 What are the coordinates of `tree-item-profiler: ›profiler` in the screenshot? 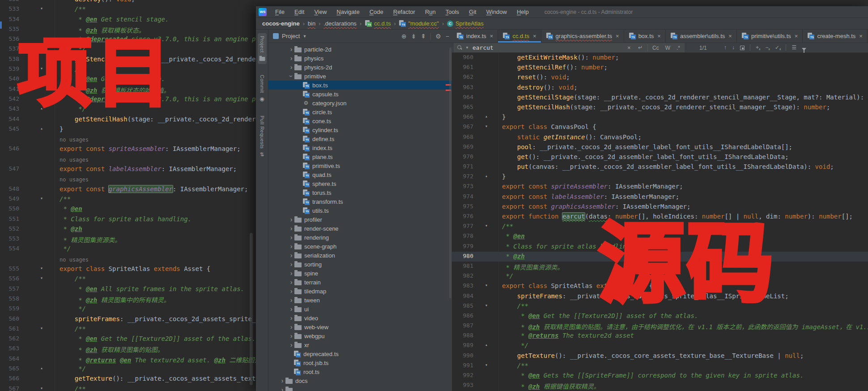 It's located at (360, 219).